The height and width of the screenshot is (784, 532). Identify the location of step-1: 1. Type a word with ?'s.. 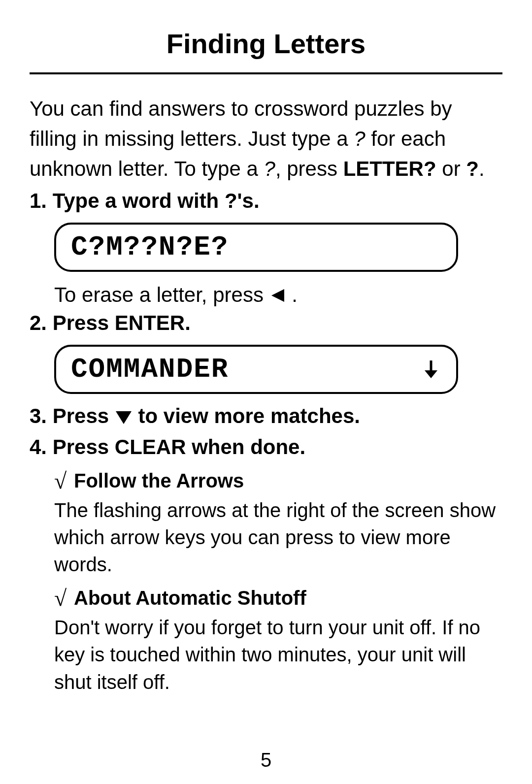
(266, 201).